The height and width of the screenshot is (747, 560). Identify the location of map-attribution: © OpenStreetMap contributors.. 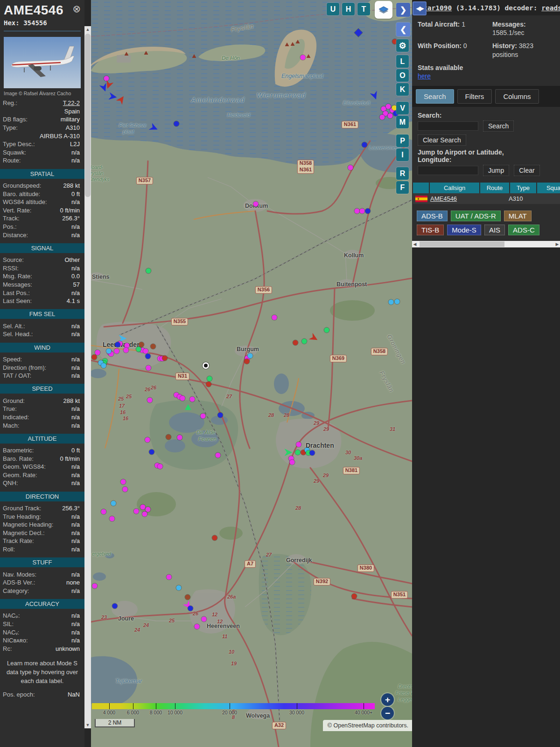
(368, 726).